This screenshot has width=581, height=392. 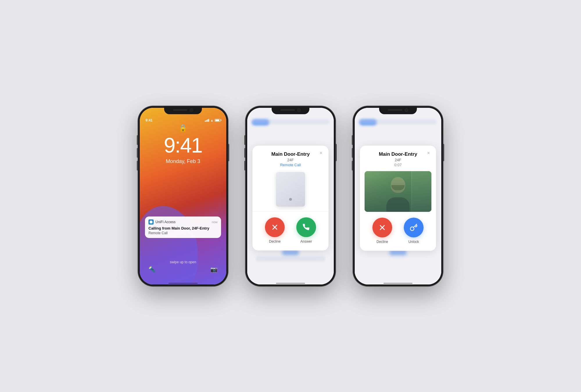 What do you see at coordinates (183, 227) in the screenshot?
I see `notification-card: UniFi Access now Calling from Main Door,…` at bounding box center [183, 227].